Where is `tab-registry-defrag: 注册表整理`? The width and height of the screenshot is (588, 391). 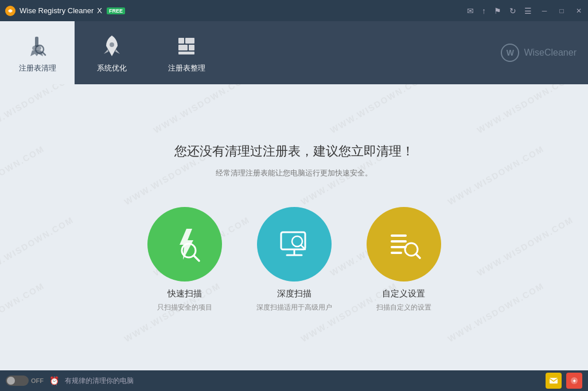
tab-registry-defrag: 注册表整理 is located at coordinates (186, 53).